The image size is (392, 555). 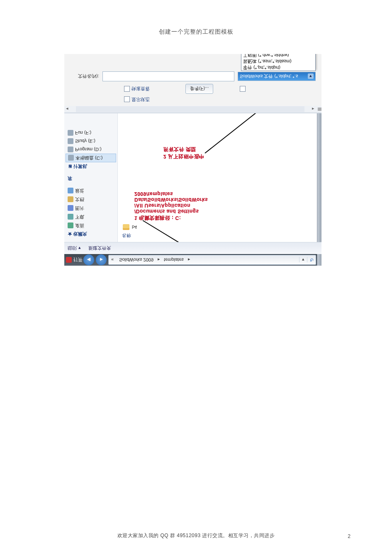 What do you see at coordinates (311, 260) in the screenshot?
I see `refresh-icon: ↻` at bounding box center [311, 260].